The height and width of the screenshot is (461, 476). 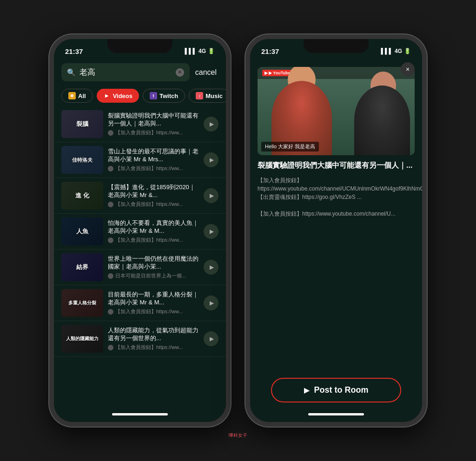 I want to click on video-info: 裂腦實驗證明我們大腦中可能還有另一個人｜老高與... 【加入會員按鈕】https…, so click(x=153, y=125).